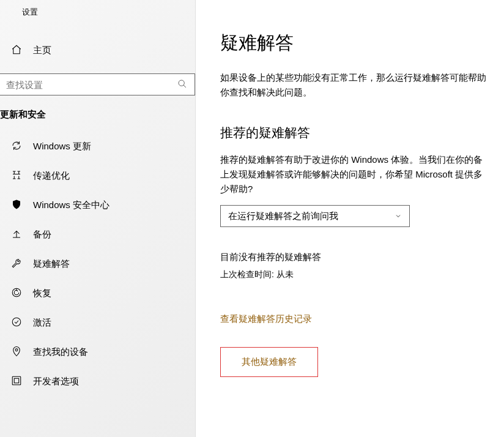 The width and height of the screenshot is (504, 437). What do you see at coordinates (17, 382) in the screenshot?
I see `developer-icon` at bounding box center [17, 382].